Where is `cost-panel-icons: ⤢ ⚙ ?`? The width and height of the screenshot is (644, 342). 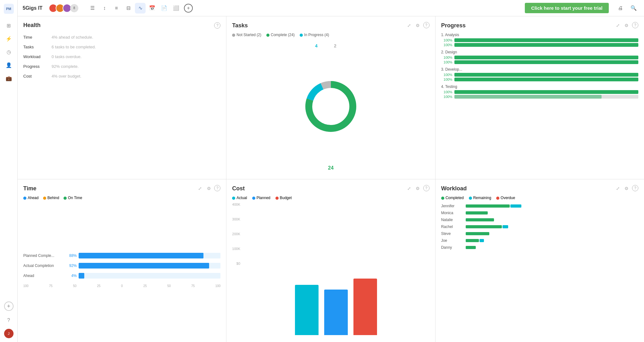
cost-panel-icons: ⤢ ⚙ ? is located at coordinates (418, 188).